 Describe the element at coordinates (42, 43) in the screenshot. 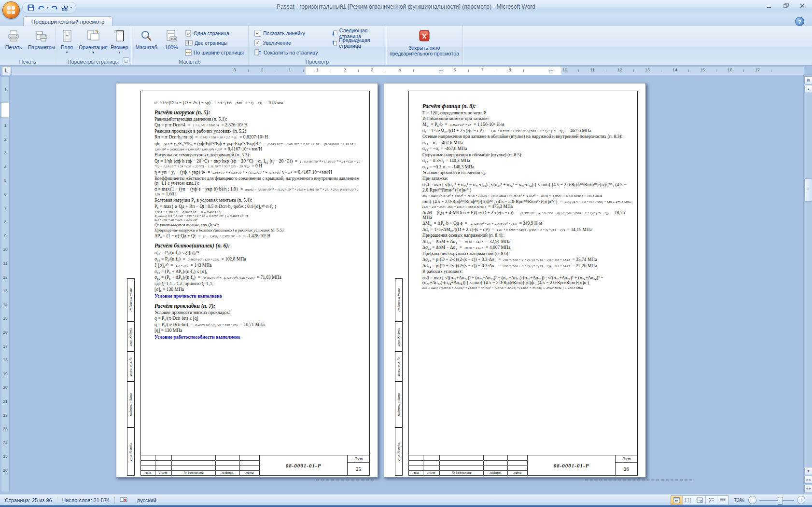

I see `print-options-button: Параметры` at that location.